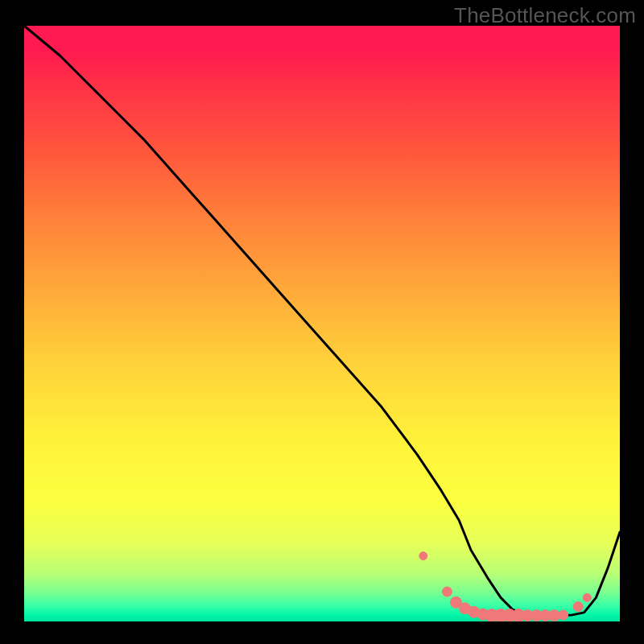 This screenshot has height=644, width=644. I want to click on data-markers, so click(506, 587).